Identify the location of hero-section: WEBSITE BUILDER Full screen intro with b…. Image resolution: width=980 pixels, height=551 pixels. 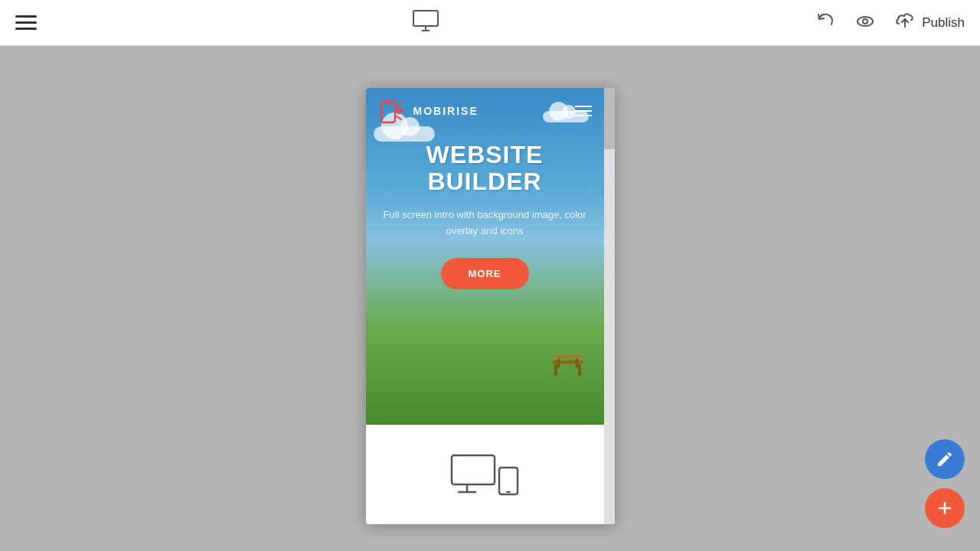
(485, 256).